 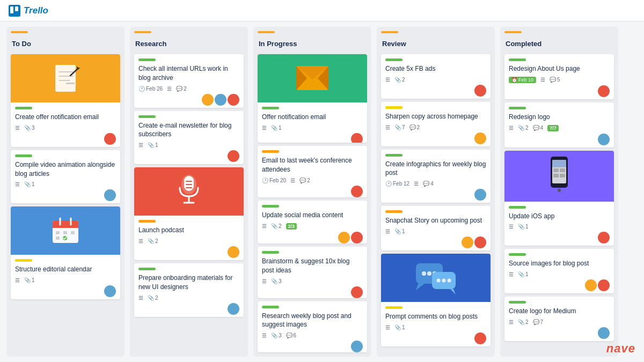 I want to click on card: Offer notification email☰📎1, so click(x=312, y=99).